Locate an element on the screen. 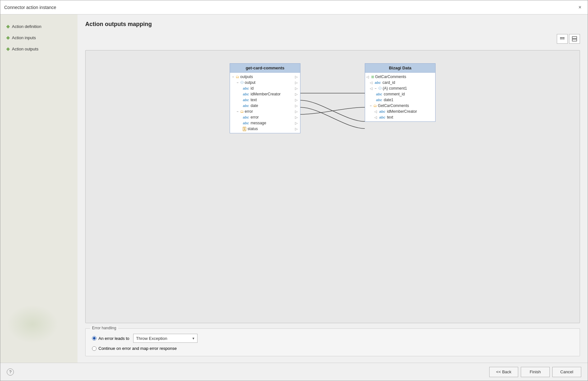 This screenshot has width=588, height=381. help-button: ? is located at coordinates (10, 372).